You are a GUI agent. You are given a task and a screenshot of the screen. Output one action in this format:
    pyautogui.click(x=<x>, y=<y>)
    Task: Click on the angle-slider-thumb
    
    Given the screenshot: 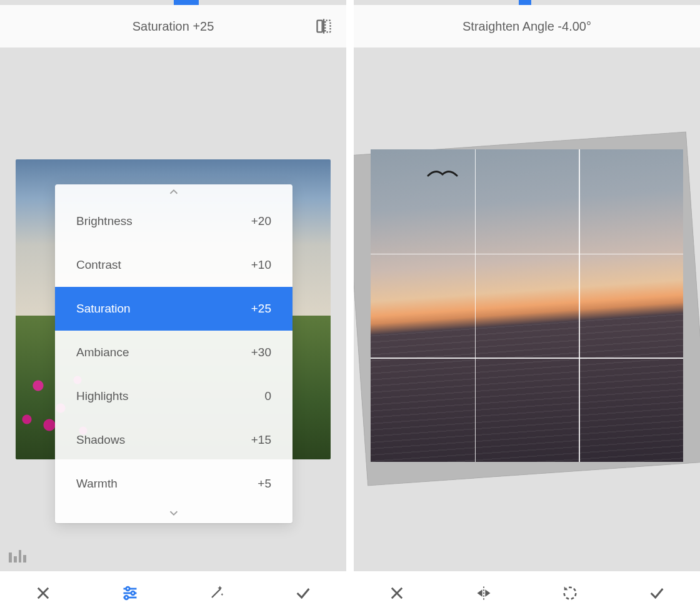 What is the action you would take?
    pyautogui.click(x=525, y=2)
    